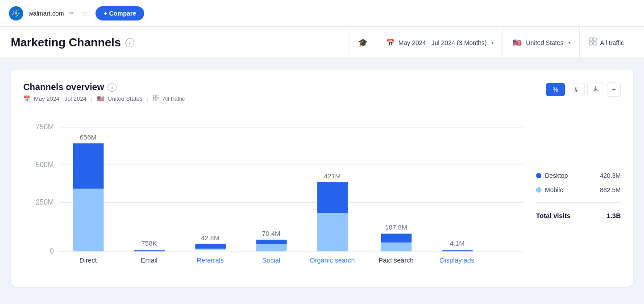 Image resolution: width=644 pixels, height=304 pixels. I want to click on svg-text: 750M, so click(45, 127).